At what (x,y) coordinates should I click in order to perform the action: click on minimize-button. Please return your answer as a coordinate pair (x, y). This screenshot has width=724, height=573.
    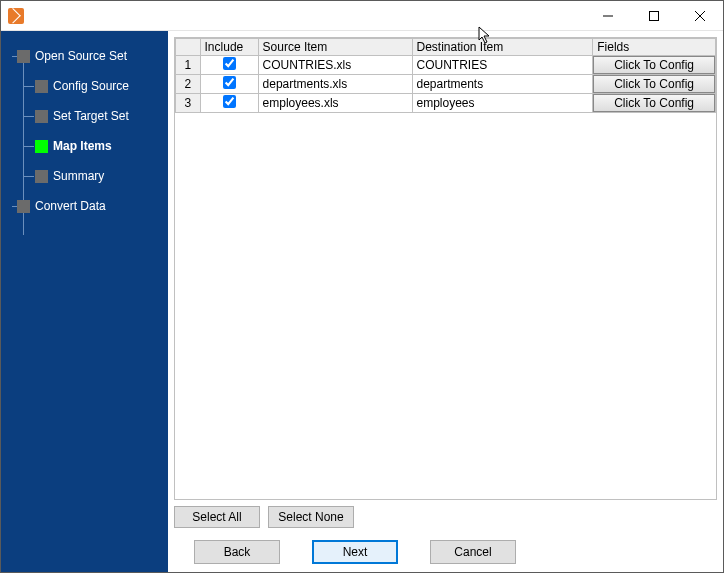
    Looking at the image, I should click on (608, 16).